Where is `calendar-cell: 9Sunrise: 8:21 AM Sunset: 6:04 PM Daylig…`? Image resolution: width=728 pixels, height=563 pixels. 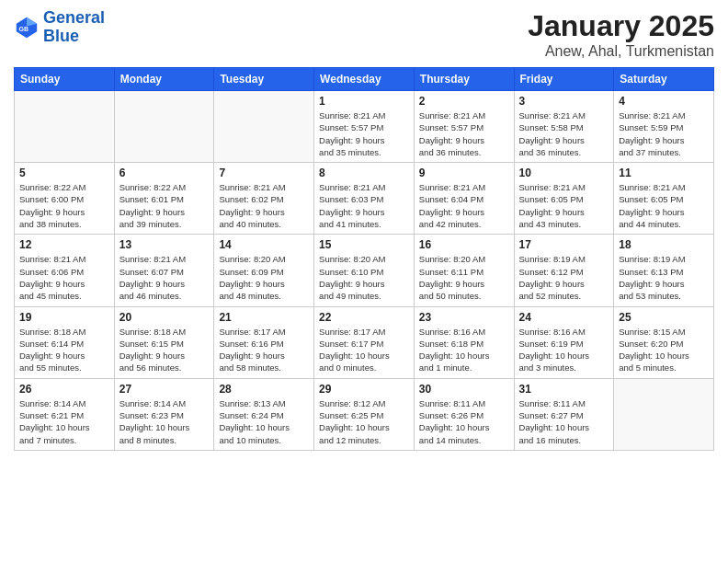 calendar-cell: 9Sunrise: 8:21 AM Sunset: 6:04 PM Daylig… is located at coordinates (463, 199).